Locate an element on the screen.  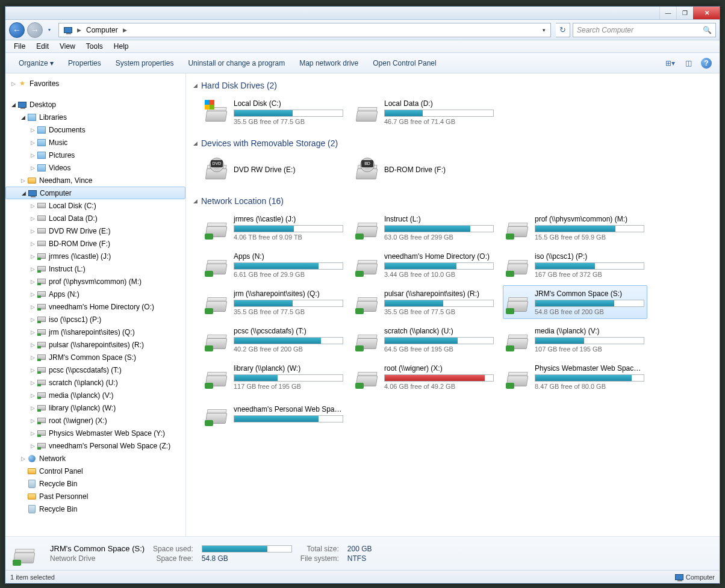
tree-drive-18: ▷Physics Webmaster Web Space (Y:) is located at coordinates (95, 433).